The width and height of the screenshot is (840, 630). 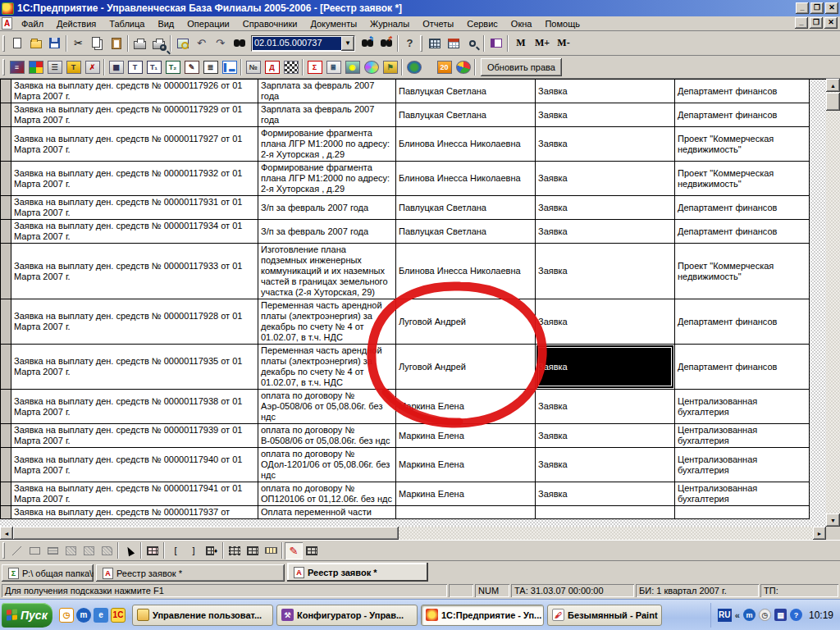 What do you see at coordinates (750, 615) in the screenshot?
I see `tray-m-icon: m` at bounding box center [750, 615].